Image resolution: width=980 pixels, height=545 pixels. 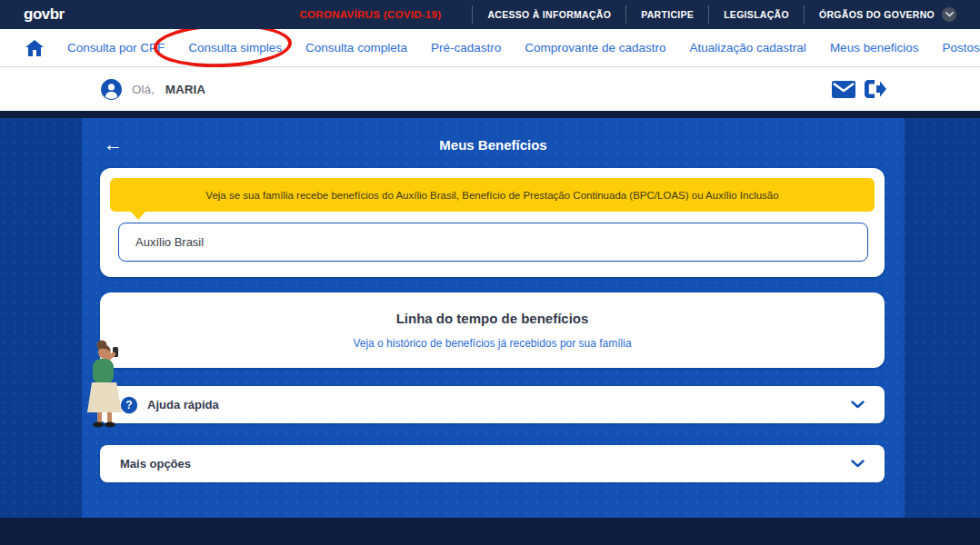 What do you see at coordinates (138, 216) in the screenshot?
I see `info-banner-tail` at bounding box center [138, 216].